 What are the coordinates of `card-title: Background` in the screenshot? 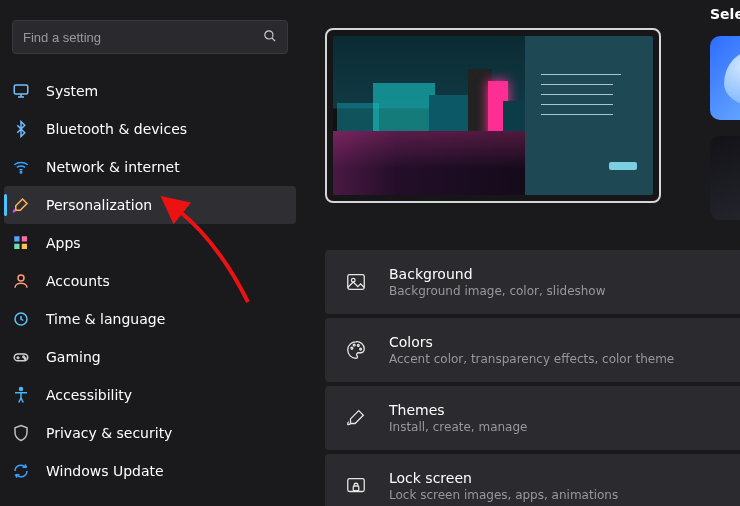 It's located at (498, 274).